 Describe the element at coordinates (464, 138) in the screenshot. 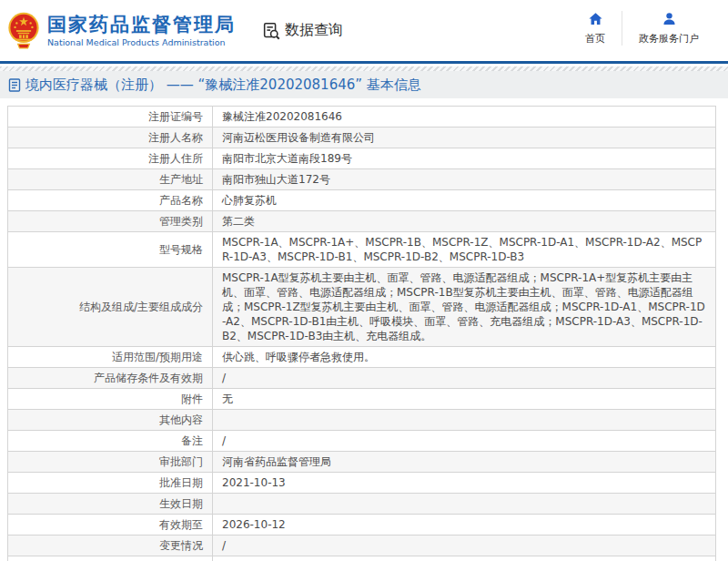

I see `row-value: 河南迈松医用设备制造有限公司` at that location.